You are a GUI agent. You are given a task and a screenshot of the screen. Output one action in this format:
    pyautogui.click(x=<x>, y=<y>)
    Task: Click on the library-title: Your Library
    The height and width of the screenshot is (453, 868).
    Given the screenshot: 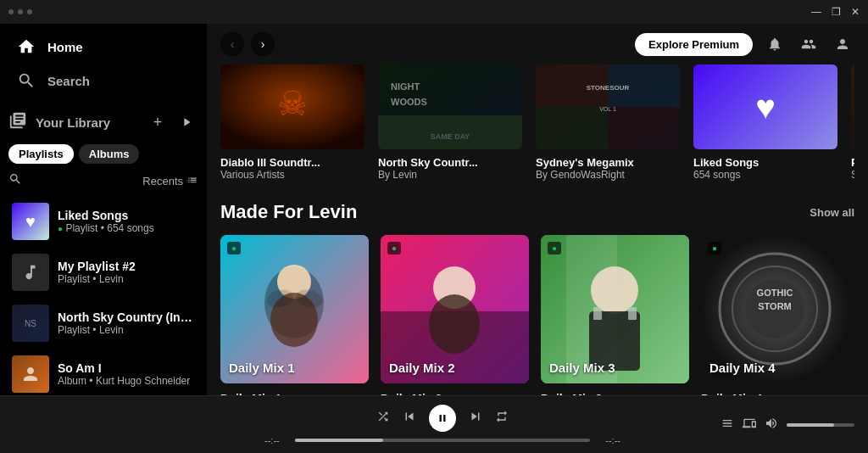 What is the action you would take?
    pyautogui.click(x=73, y=122)
    